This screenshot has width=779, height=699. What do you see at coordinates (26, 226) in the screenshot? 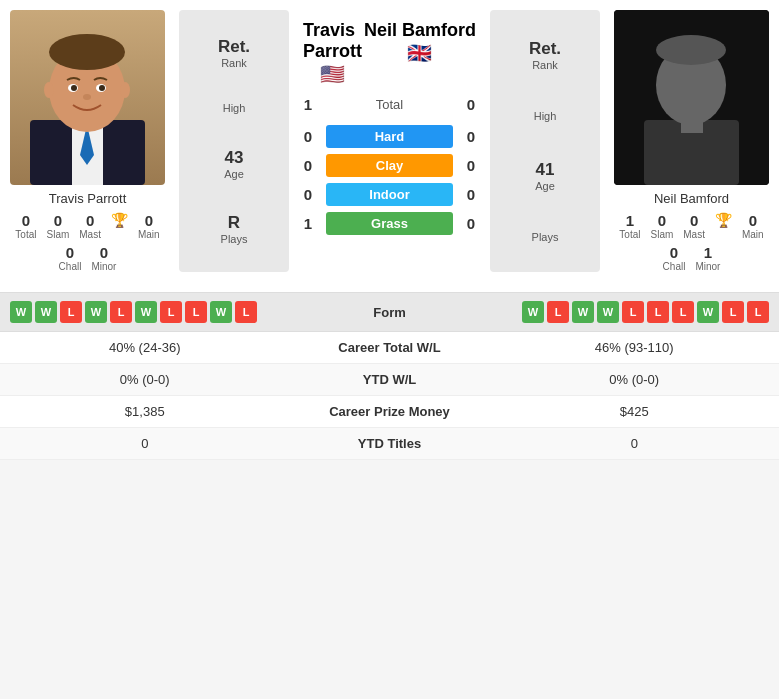
I see `left-total-stat: 0 Total` at bounding box center [26, 226].